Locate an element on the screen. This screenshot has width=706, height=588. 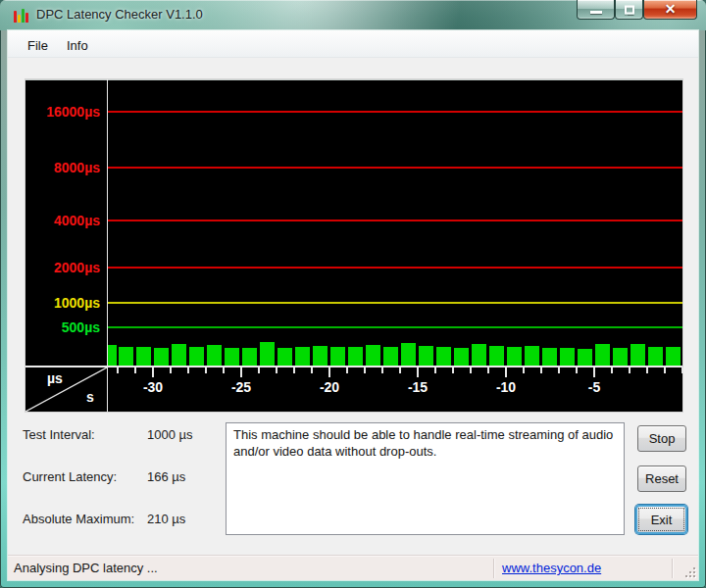
y-unit-label: µs is located at coordinates (55, 378).